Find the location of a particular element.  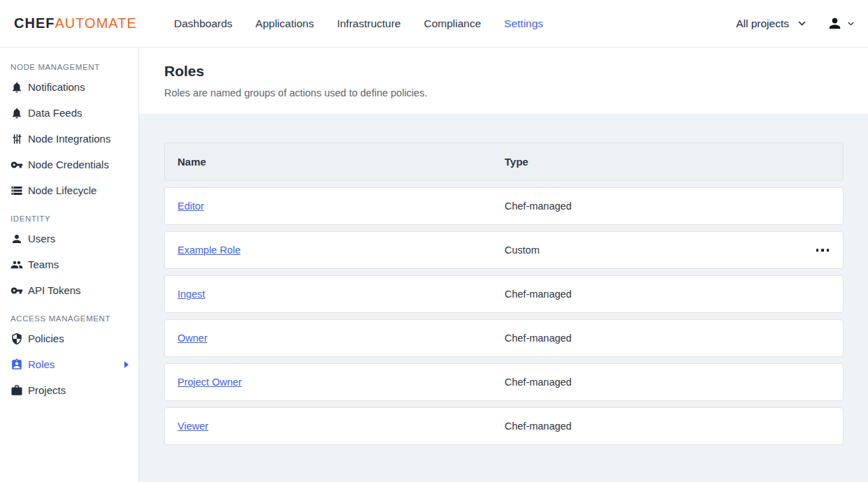

top-bar-right: All projects is located at coordinates (802, 24).